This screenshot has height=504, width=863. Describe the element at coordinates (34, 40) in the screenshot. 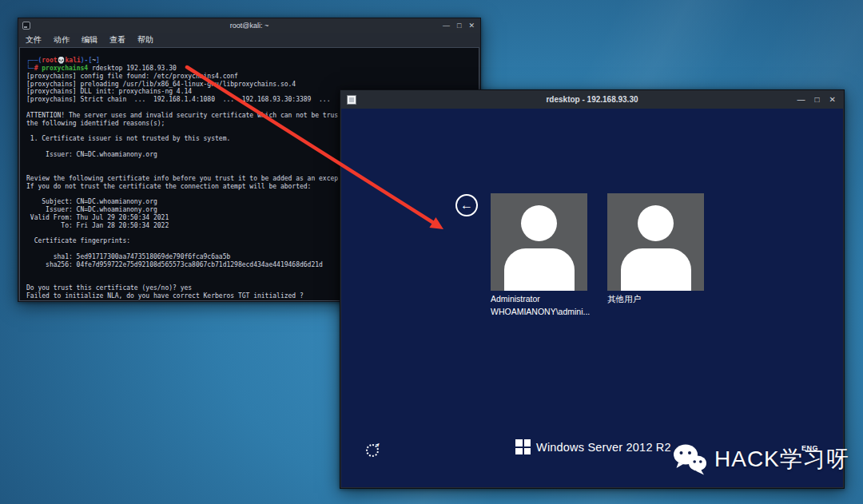

I see `menu-file: 文件` at that location.